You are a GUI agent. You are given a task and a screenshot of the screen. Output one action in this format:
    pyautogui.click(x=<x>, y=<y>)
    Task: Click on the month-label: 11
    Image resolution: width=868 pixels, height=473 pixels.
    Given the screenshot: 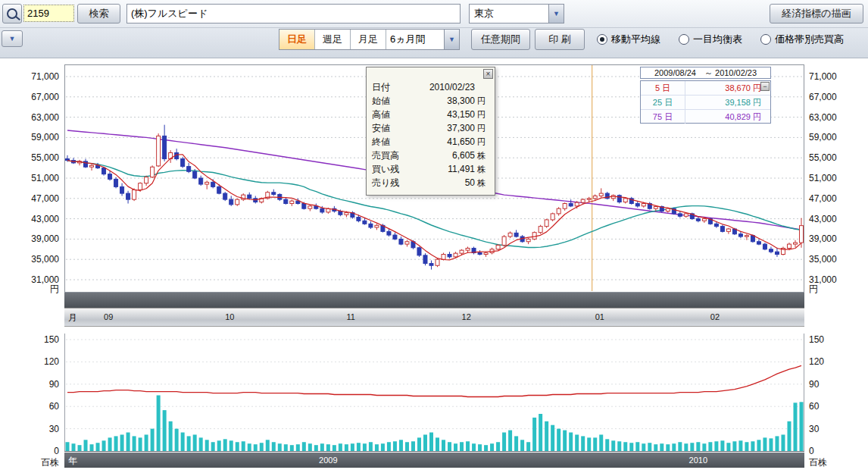 What is the action you would take?
    pyautogui.click(x=350, y=317)
    